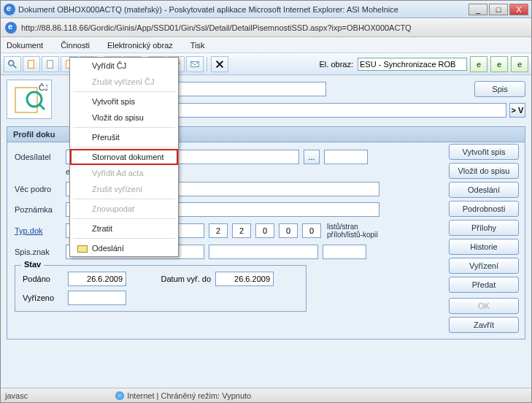  What do you see at coordinates (38, 189) in the screenshot?
I see `vec-podr-label: Věc podro` at bounding box center [38, 189].